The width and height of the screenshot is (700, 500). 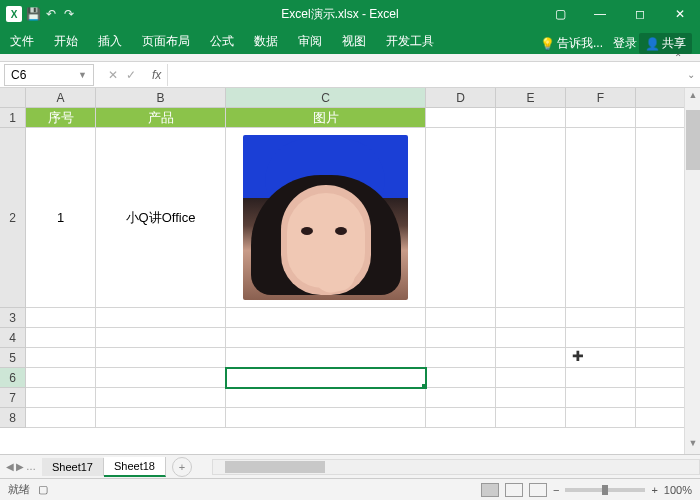 I want to click on cell-b6, so click(x=161, y=378).